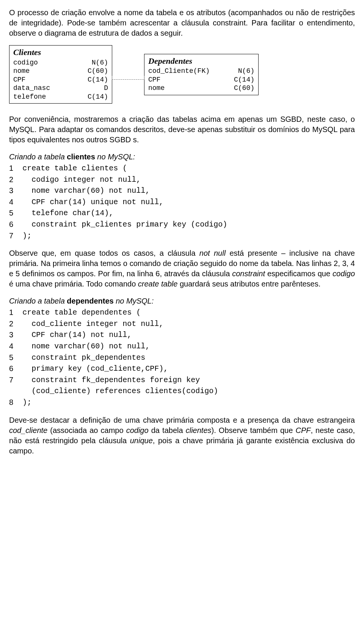 This screenshot has height=628, width=364. What do you see at coordinates (249, 284) in the screenshot?
I see `text: guardará seus atributos entre parênteses…` at bounding box center [249, 284].